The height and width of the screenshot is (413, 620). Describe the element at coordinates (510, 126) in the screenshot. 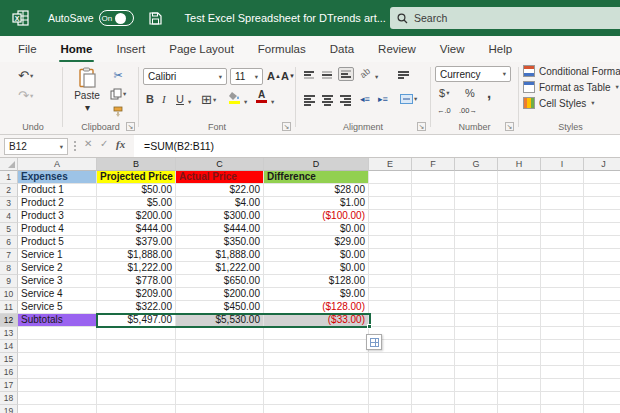

I see `number-dialog-launcher: ↘` at that location.